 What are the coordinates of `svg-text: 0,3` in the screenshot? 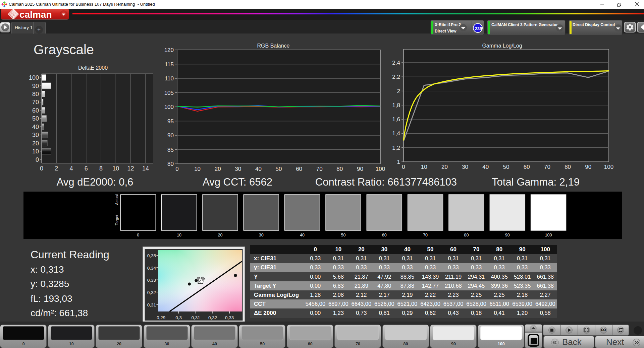 It's located at (178, 318).